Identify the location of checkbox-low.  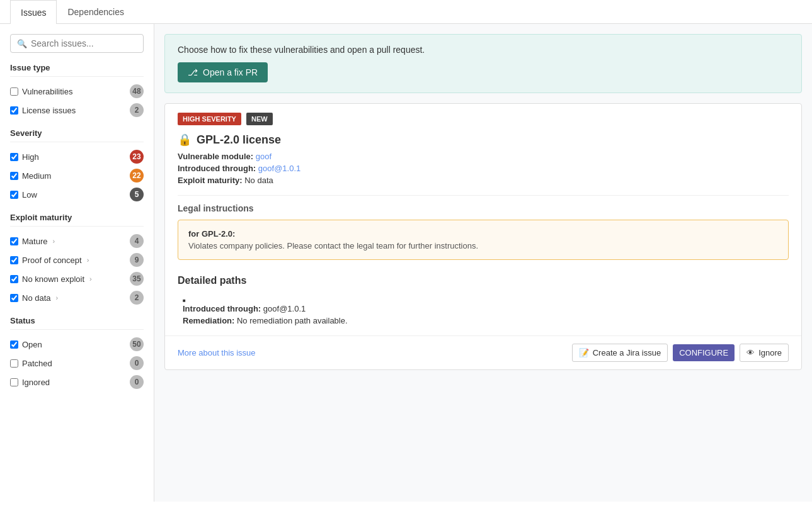
(14, 195).